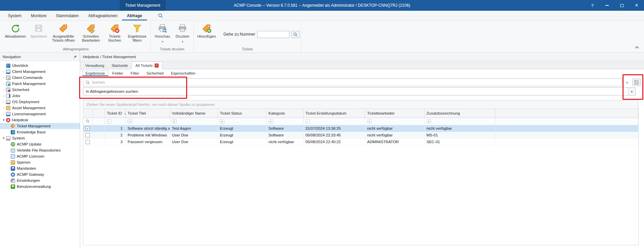 This screenshot has height=248, width=644. Describe the element at coordinates (134, 15) in the screenshot. I see `menu-abfrage: Abfrage` at that location.